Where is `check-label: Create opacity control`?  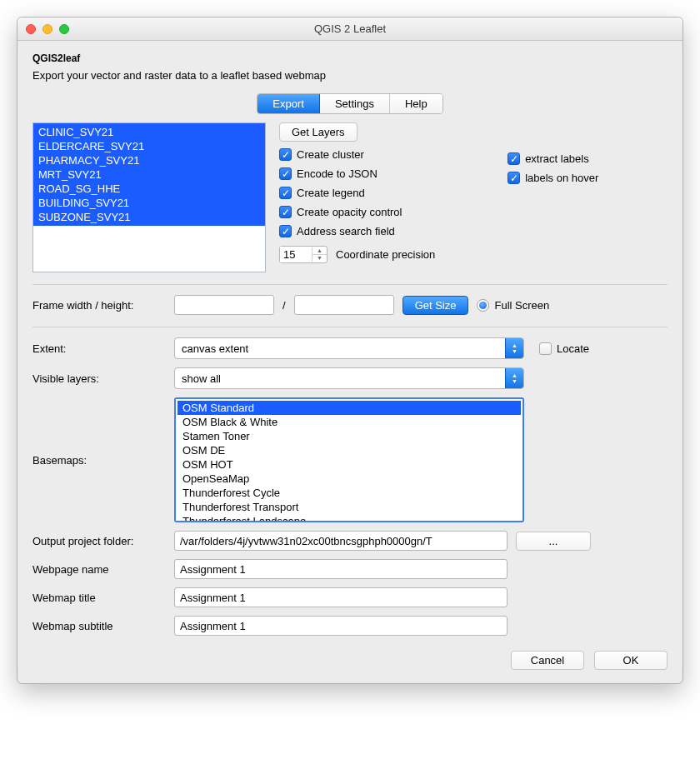
check-label: Create opacity control is located at coordinates (349, 212).